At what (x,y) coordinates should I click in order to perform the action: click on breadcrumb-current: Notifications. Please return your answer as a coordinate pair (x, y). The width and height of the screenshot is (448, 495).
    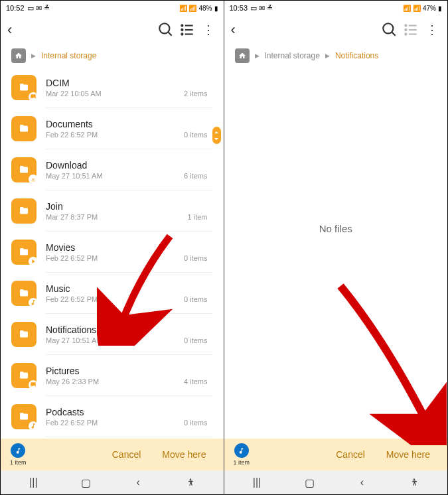
    Looking at the image, I should click on (357, 56).